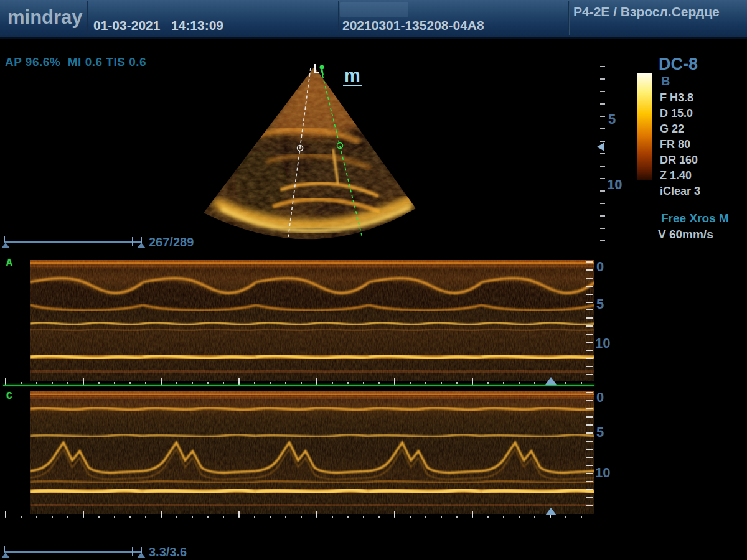  I want to click on param-frequency: F H3.8, so click(700, 98).